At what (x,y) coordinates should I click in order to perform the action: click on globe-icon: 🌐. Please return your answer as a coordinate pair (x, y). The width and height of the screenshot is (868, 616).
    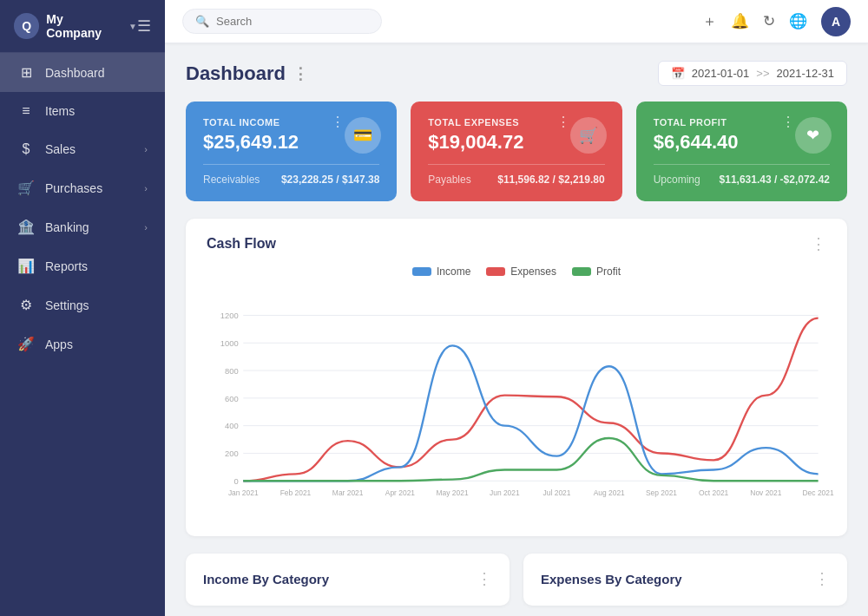
    Looking at the image, I should click on (799, 21).